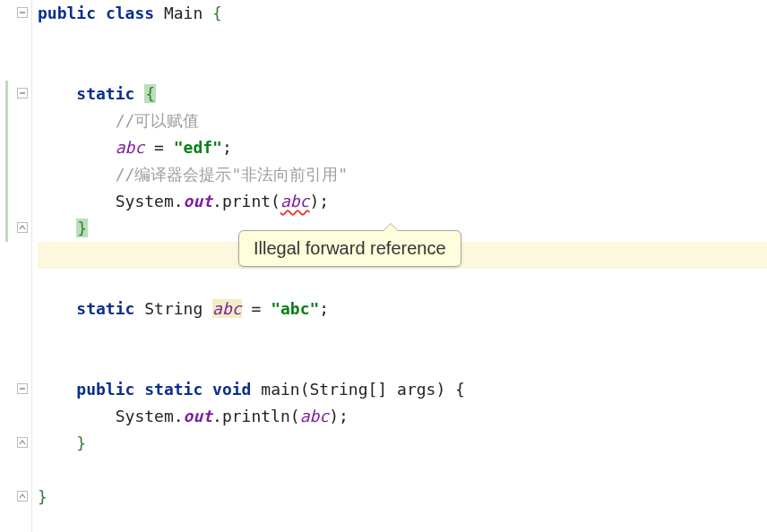 This screenshot has width=767, height=532. Describe the element at coordinates (158, 120) in the screenshot. I see `comment: //可以赋值` at that location.